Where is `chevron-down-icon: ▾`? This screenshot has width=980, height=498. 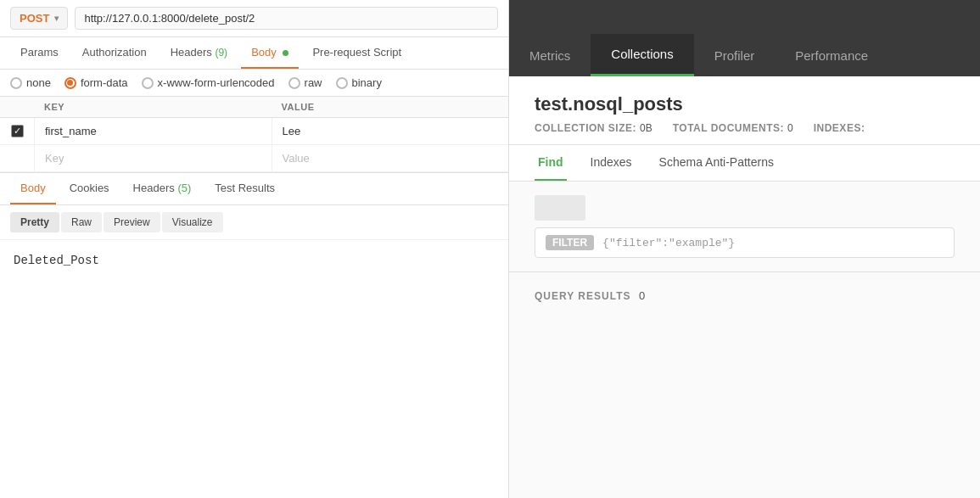 chevron-down-icon: ▾ is located at coordinates (56, 19).